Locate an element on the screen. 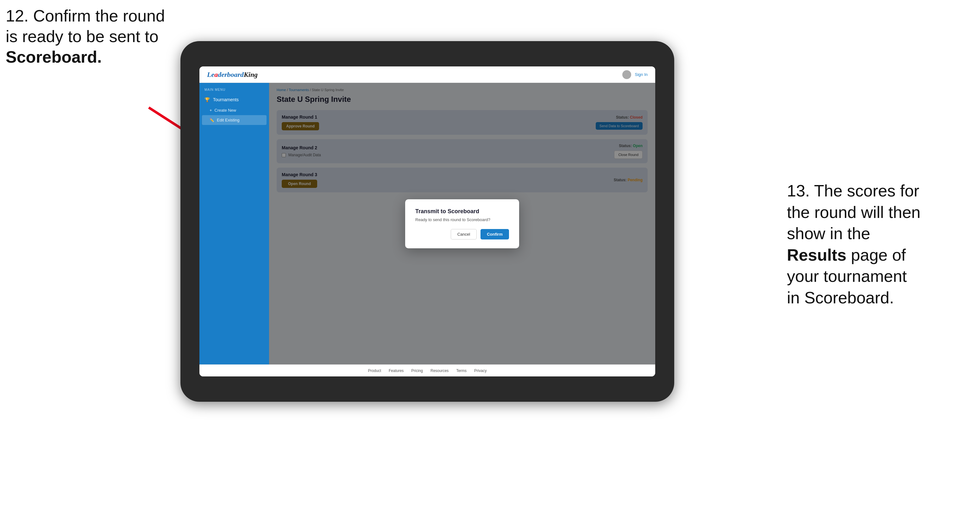 Image resolution: width=980 pixels, height=527 pixels. footer-resources: Resources is located at coordinates (440, 371).